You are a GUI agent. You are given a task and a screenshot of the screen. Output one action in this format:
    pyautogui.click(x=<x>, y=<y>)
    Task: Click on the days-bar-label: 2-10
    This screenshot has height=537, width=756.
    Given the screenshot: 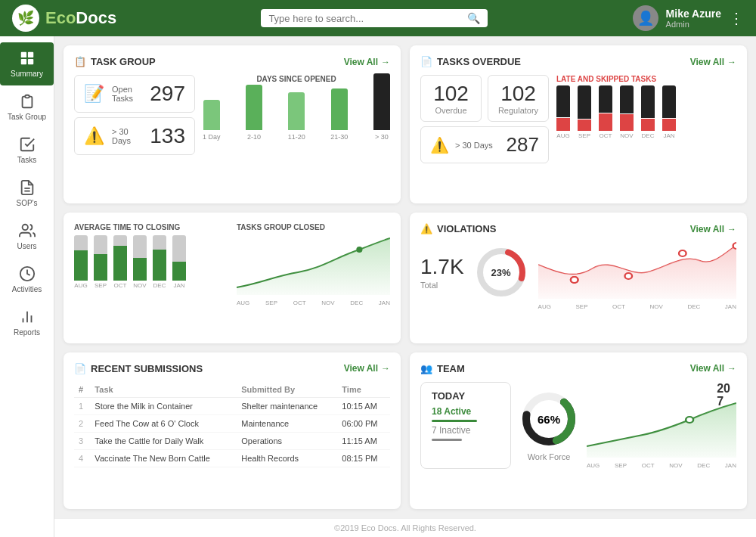 What is the action you would take?
    pyautogui.click(x=254, y=137)
    